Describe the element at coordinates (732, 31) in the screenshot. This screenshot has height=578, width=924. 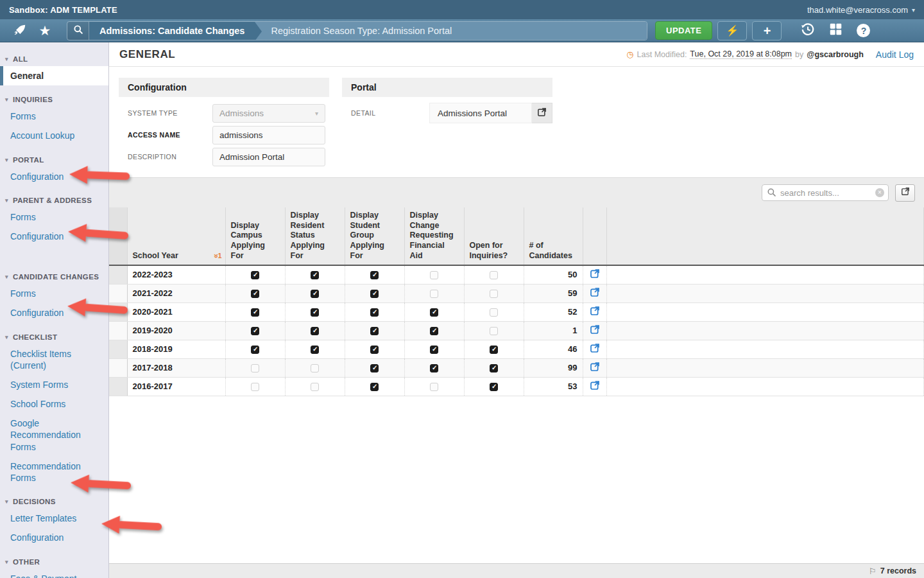
I see `quick-actions-button: ⚡` at that location.